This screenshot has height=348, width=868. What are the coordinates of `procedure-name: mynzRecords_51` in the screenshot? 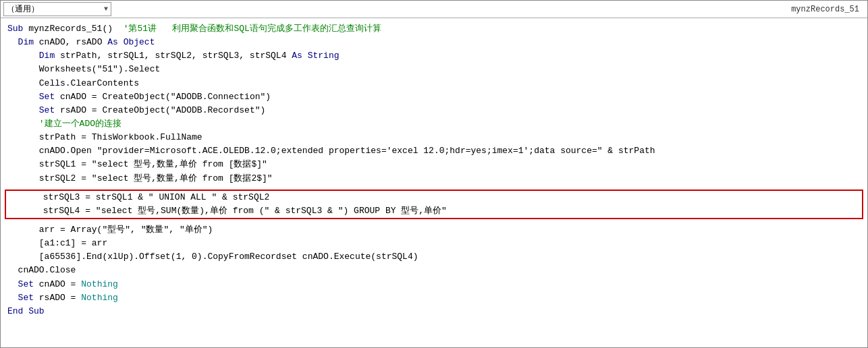 It's located at (828, 9).